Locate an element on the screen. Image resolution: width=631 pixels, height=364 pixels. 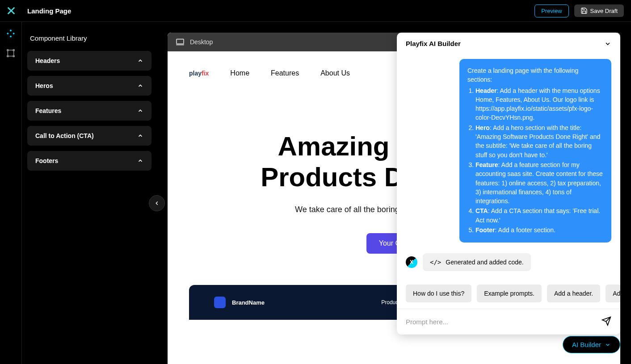
header-right: Preview Save Draft is located at coordinates (579, 11).